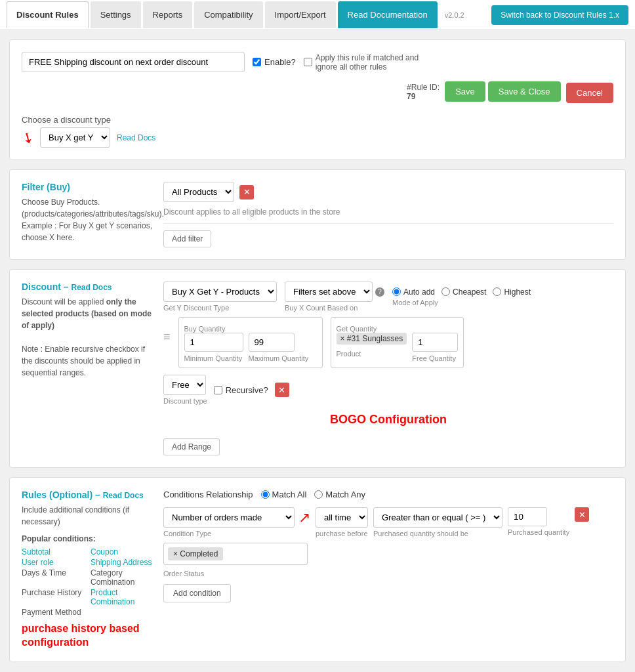 This screenshot has width=635, height=672. What do you see at coordinates (396, 291) in the screenshot?
I see `mode-auto-add-radio` at bounding box center [396, 291].